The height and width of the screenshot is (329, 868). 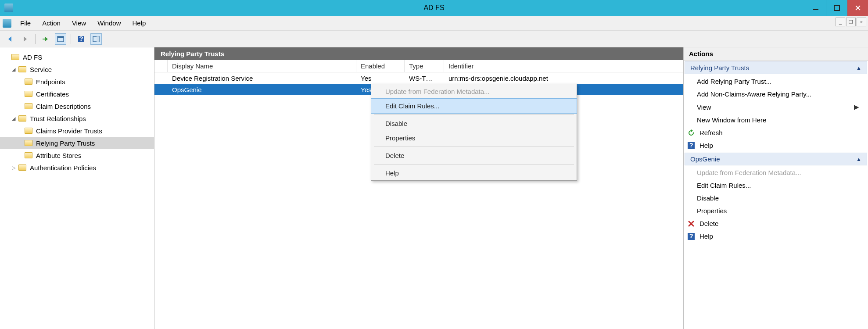 I want to click on action-new-window: New Window from Here, so click(x=776, y=120).